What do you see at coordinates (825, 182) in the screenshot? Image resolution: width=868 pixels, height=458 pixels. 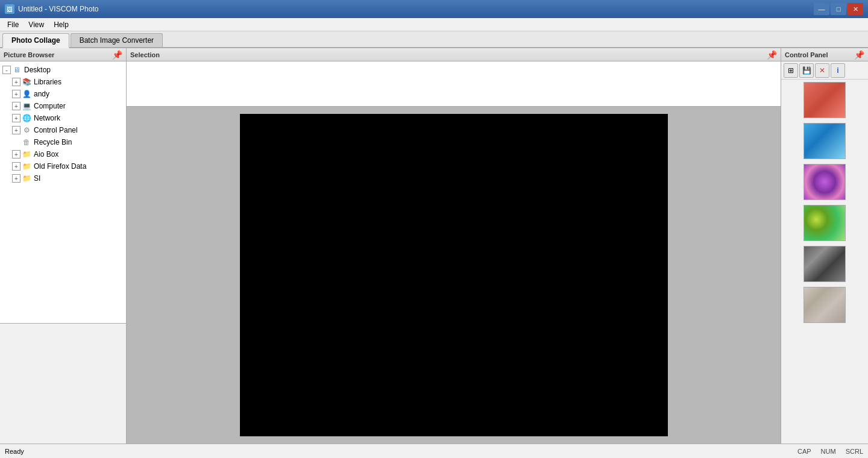 I see `thumbnail-purple` at bounding box center [825, 182].